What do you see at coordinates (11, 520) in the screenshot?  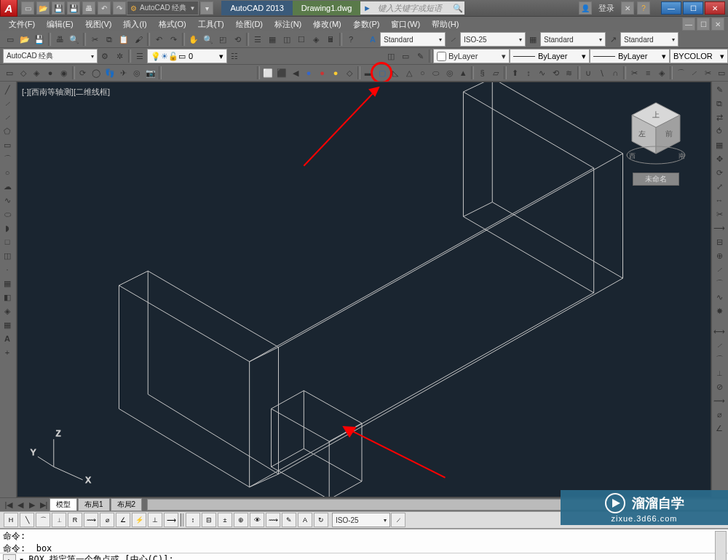 I see `d-lin-icon: H` at bounding box center [11, 520].